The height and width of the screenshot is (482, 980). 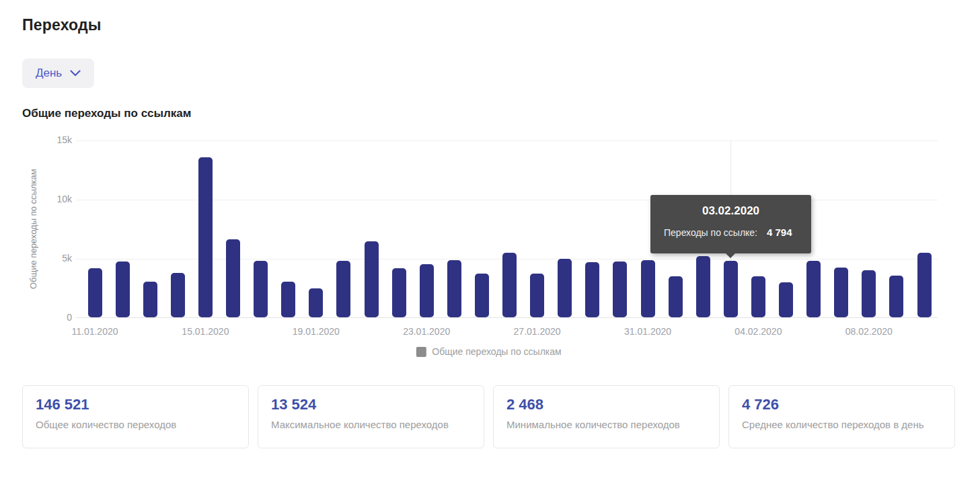 I want to click on stat-value: 4 726, so click(x=842, y=405).